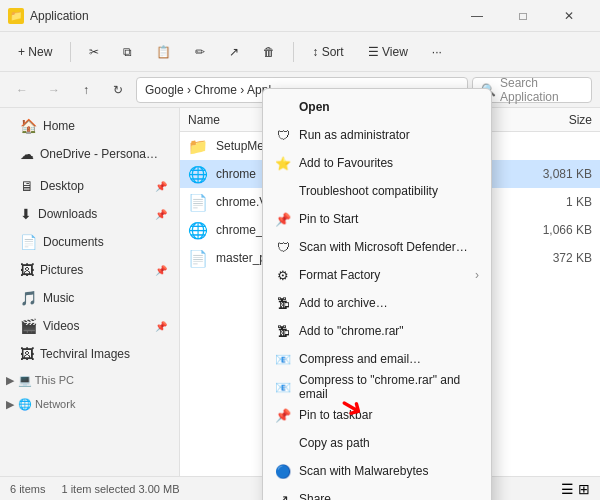 The width and height of the screenshot is (600, 500). Describe the element at coordinates (28, 298) in the screenshot. I see `music-icon: 🎵` at that location.